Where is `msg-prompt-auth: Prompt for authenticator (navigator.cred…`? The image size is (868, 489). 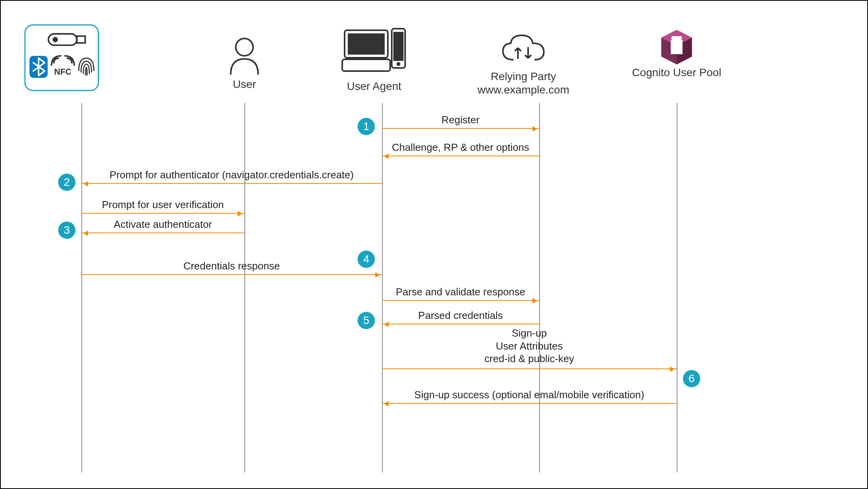 msg-prompt-auth: Prompt for authenticator (navigator.cred… is located at coordinates (232, 175).